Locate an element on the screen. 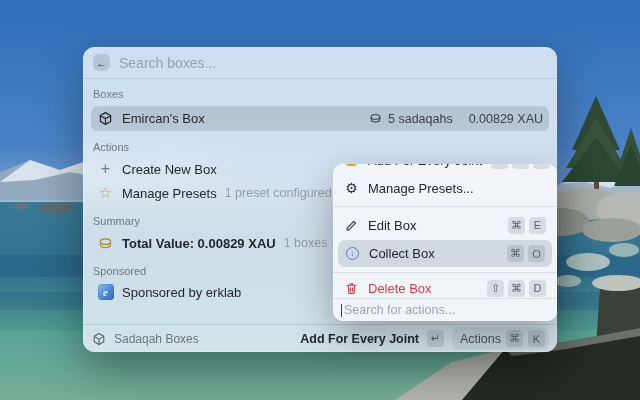  primary-action-label: Add For Every Joint is located at coordinates (360, 339).